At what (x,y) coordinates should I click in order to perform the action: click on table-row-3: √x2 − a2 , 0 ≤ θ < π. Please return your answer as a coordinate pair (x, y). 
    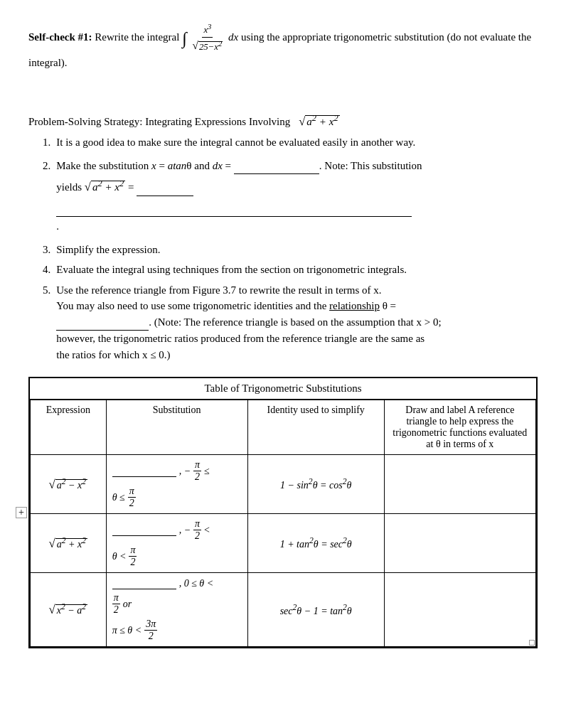
    Looking at the image, I should click on (283, 610).